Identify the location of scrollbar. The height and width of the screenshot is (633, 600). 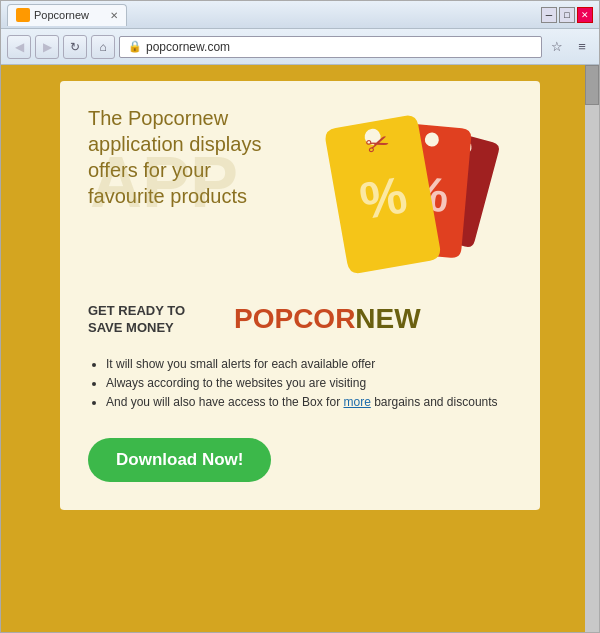
(592, 348).